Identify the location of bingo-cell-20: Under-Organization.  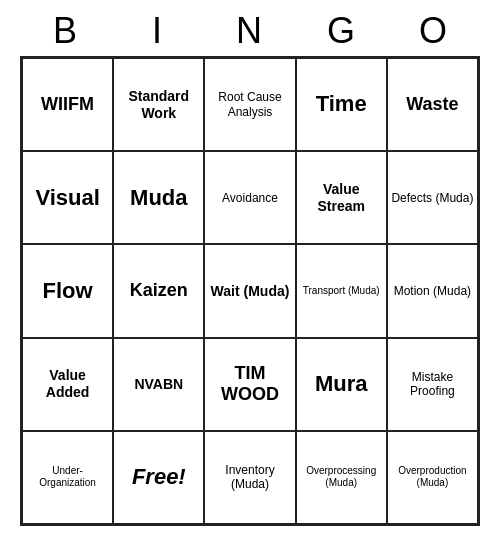
(68, 478).